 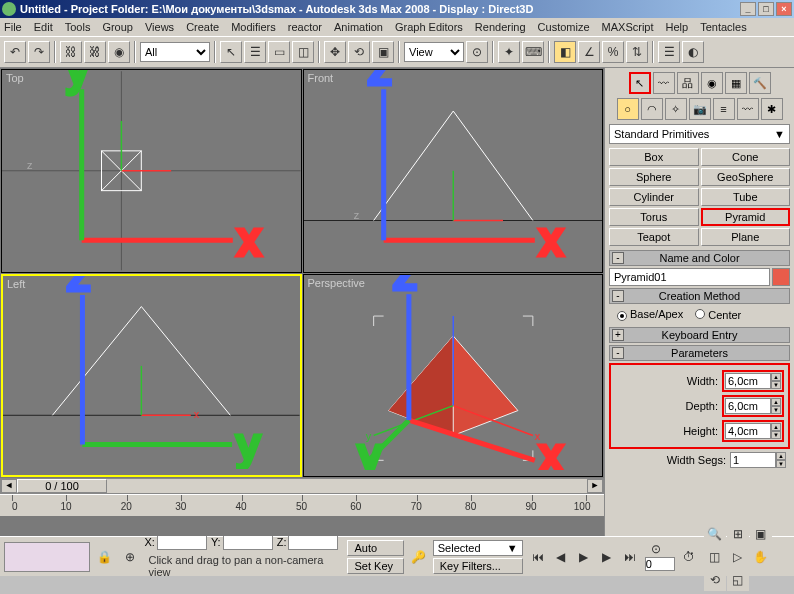 What do you see at coordinates (305, 27) in the screenshot?
I see `menu-reactor: reactor` at bounding box center [305, 27].